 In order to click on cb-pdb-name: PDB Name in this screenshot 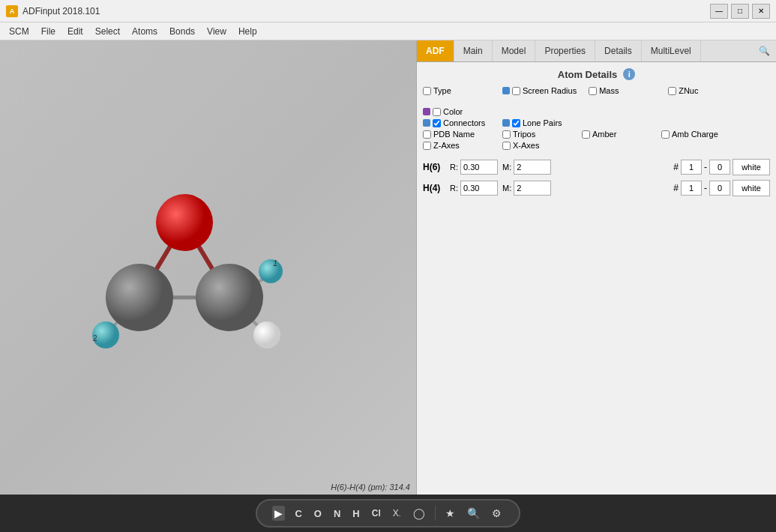, I will do `click(457, 134)`.